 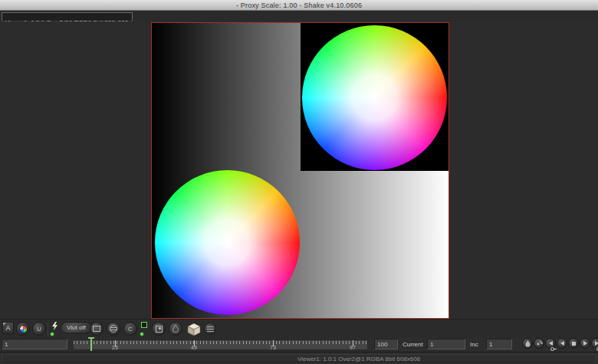 What do you see at coordinates (97, 329) in the screenshot?
I see `frame-button` at bounding box center [97, 329].